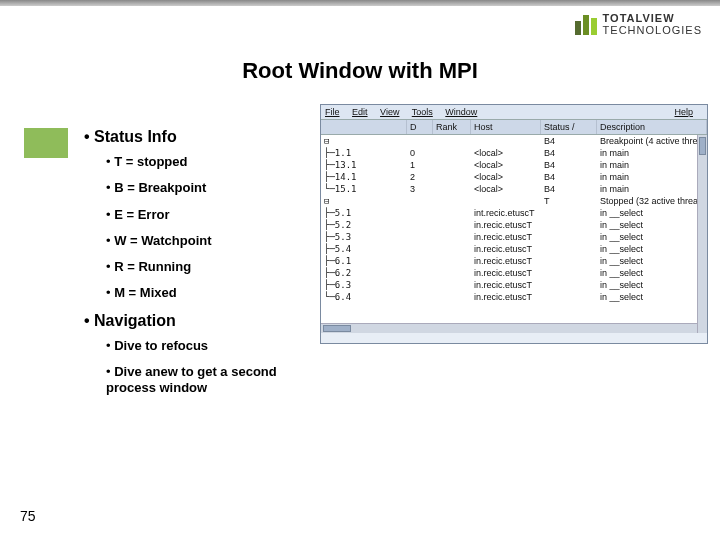  What do you see at coordinates (586, 24) in the screenshot?
I see `logo-icon` at bounding box center [586, 24].